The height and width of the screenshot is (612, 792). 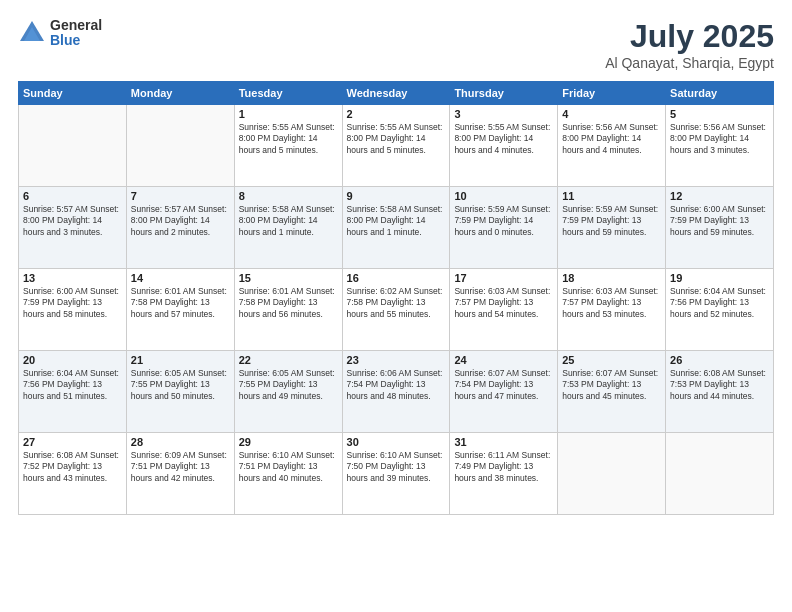 What do you see at coordinates (180, 221) in the screenshot?
I see `day-info: Sunrise: 5:57 AM Sunset: 8:00 PM Dayligh…` at bounding box center [180, 221].